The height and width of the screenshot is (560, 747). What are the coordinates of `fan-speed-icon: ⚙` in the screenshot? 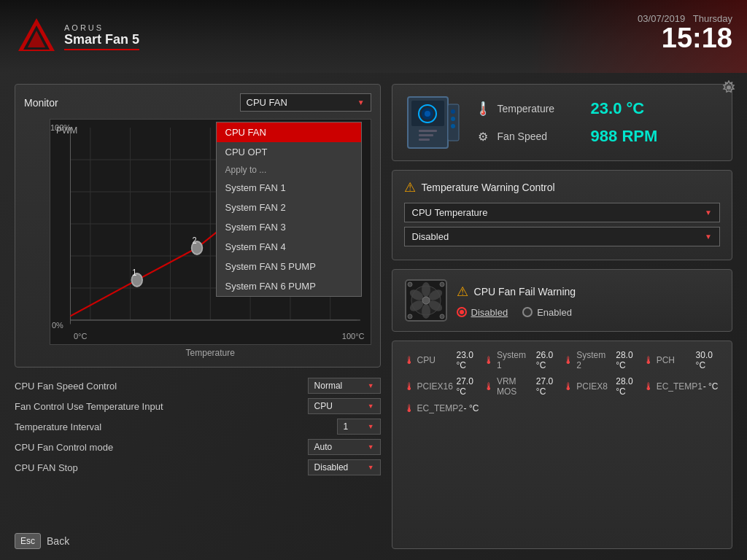 It's located at (483, 137).